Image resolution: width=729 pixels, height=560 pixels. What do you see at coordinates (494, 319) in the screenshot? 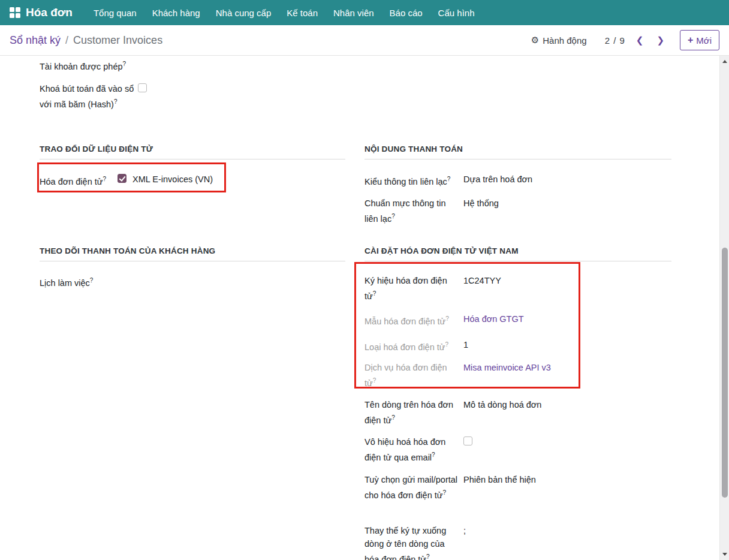
I see `einvoice-template-link: Hóa đơn GTGT` at bounding box center [494, 319].